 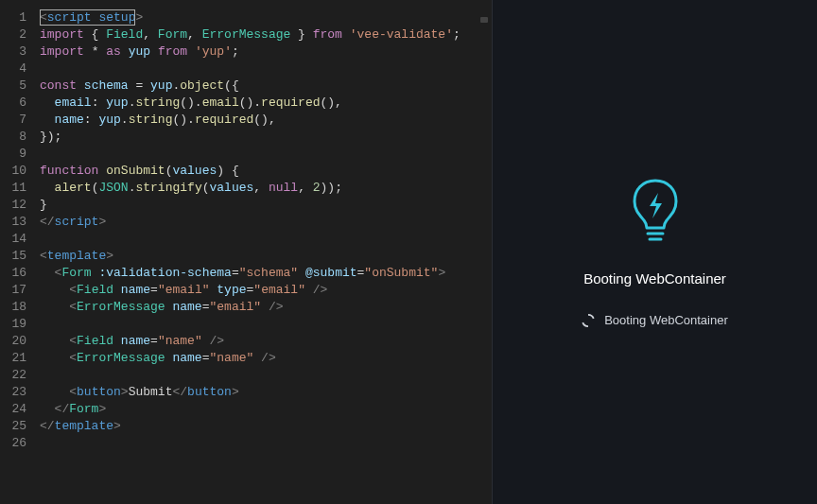 What do you see at coordinates (246, 273) in the screenshot?
I see `code-line: 16 <Form :validation-schema="schema" @su…` at bounding box center [246, 273].